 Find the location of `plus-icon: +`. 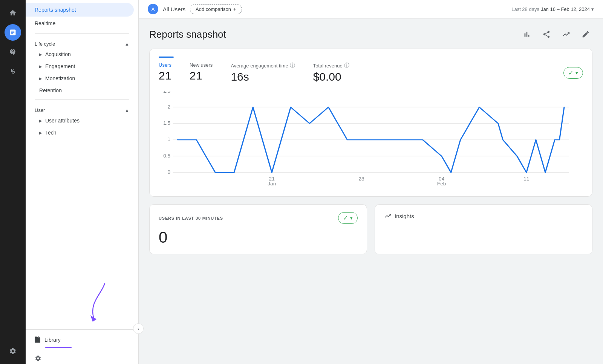

plus-icon: + is located at coordinates (235, 9).